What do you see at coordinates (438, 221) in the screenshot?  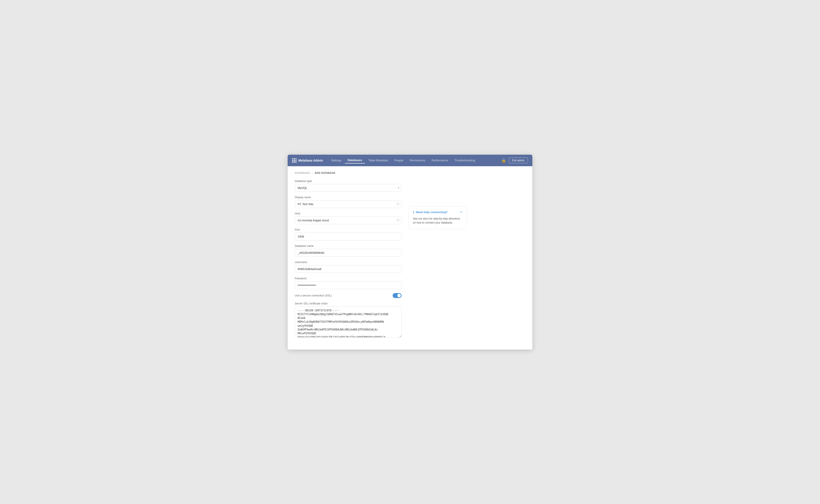 I see `help-card-text: See our docs for step-by-step directions…` at bounding box center [438, 221].